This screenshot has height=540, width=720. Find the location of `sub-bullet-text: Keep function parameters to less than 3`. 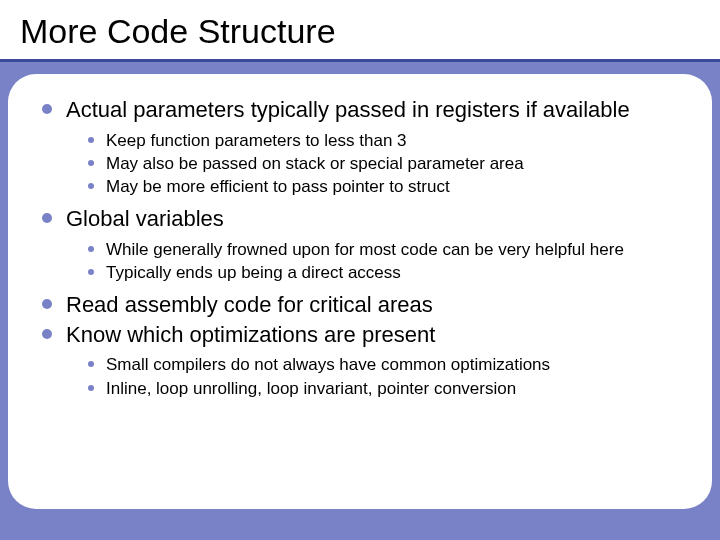

sub-bullet-text: Keep function parameters to less than 3 is located at coordinates (256, 140).